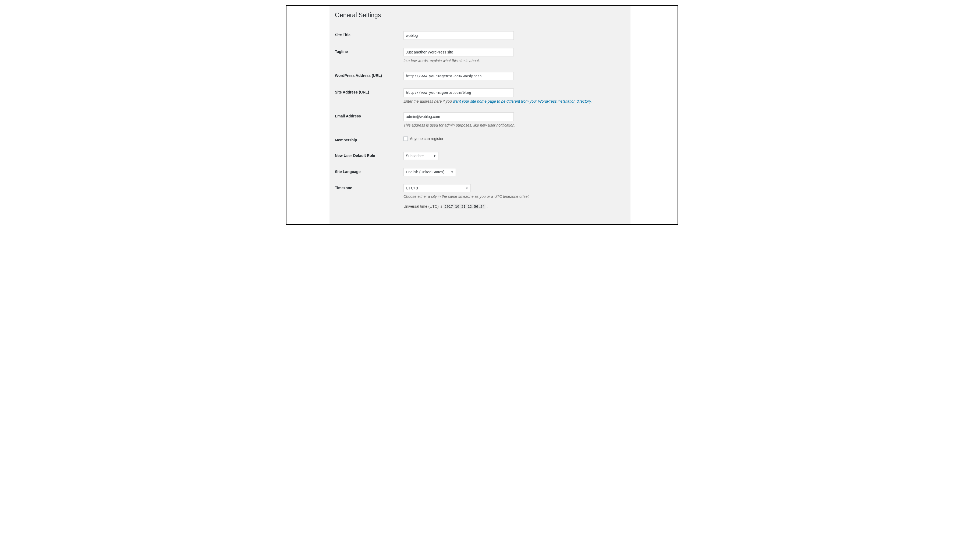 The width and height of the screenshot is (964, 560). What do you see at coordinates (405, 138) in the screenshot?
I see `membership-checkbox` at bounding box center [405, 138].